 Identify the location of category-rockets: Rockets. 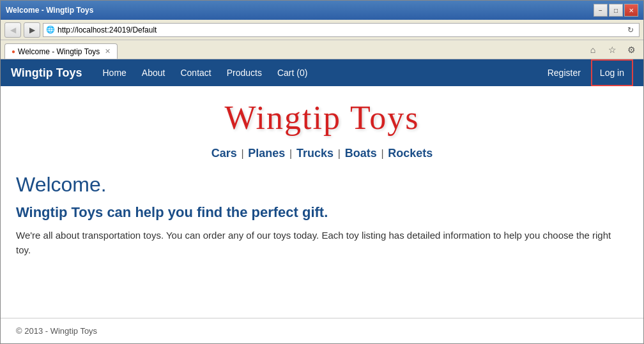
(410, 153).